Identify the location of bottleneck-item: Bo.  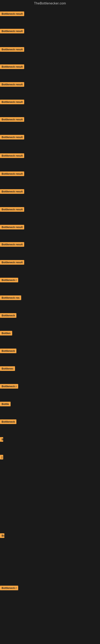
(2, 536).